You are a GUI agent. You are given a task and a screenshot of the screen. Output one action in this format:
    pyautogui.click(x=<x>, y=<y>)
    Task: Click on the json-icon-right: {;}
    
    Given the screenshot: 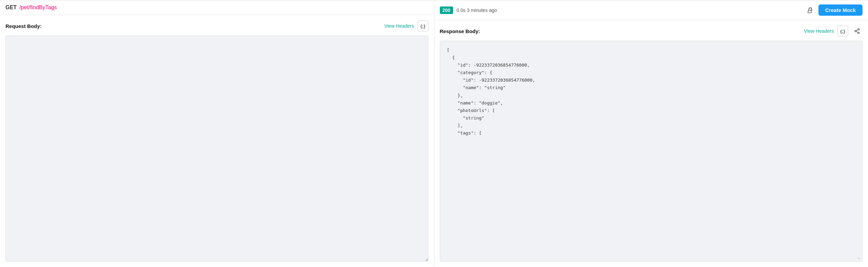 What is the action you would take?
    pyautogui.click(x=843, y=31)
    